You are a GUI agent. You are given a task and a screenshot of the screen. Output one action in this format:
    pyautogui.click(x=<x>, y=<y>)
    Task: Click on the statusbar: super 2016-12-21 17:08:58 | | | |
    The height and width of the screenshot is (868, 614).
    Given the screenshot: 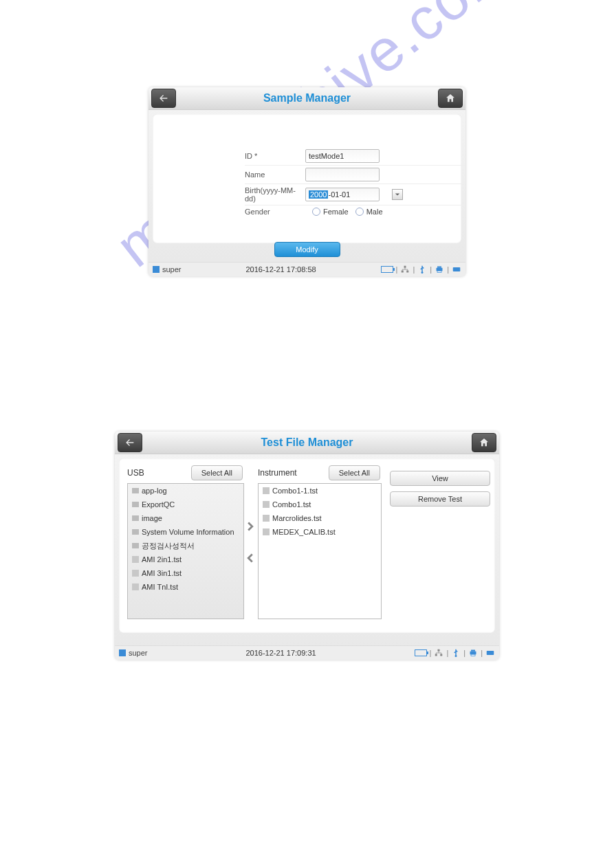 What is the action you would take?
    pyautogui.click(x=307, y=269)
    